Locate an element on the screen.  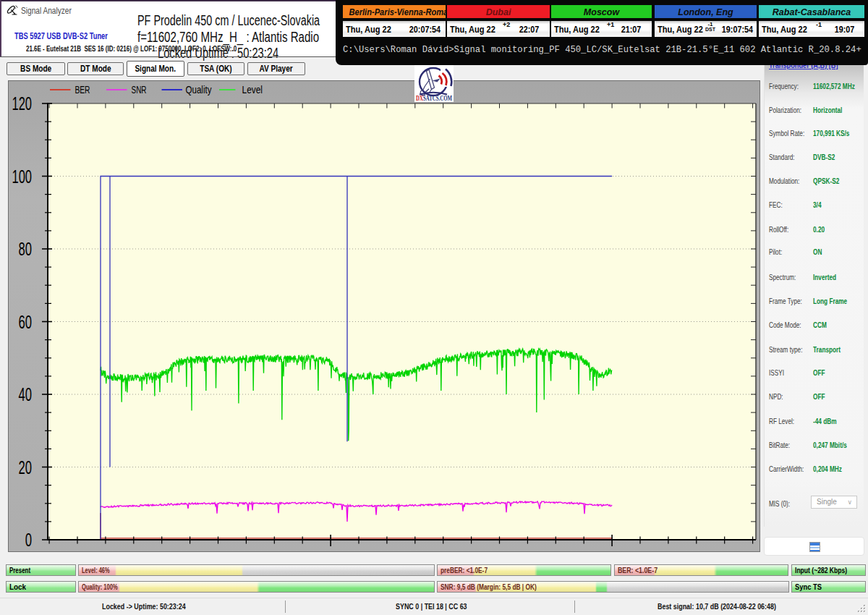
svg-text: Quality is located at coordinates (200, 90).